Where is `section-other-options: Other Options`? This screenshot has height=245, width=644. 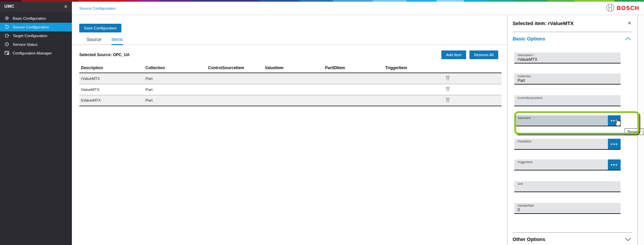 section-other-options: Other Options is located at coordinates (529, 239).